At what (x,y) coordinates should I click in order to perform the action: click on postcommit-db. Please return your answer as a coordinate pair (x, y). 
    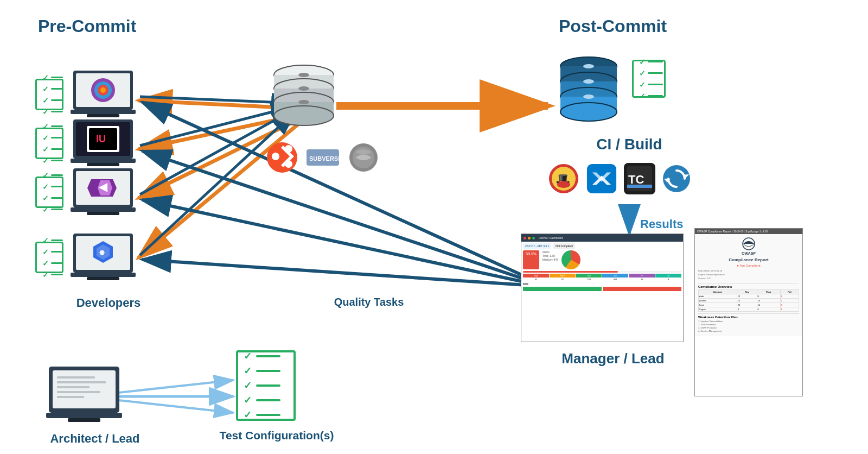
    Looking at the image, I should click on (589, 92).